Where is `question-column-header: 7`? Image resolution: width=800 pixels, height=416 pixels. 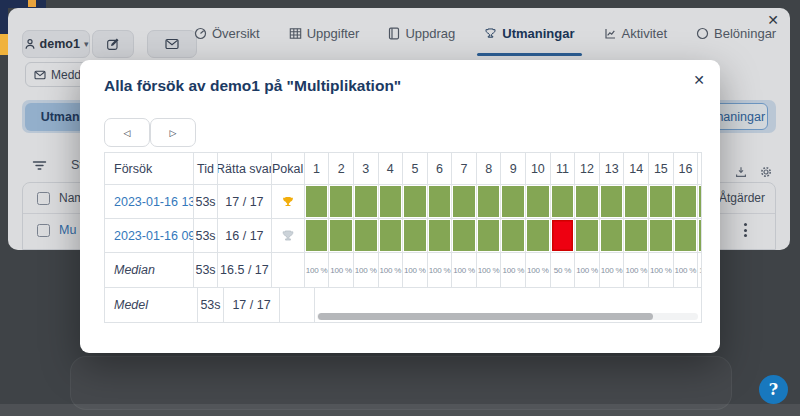
question-column-header: 7 is located at coordinates (464, 168).